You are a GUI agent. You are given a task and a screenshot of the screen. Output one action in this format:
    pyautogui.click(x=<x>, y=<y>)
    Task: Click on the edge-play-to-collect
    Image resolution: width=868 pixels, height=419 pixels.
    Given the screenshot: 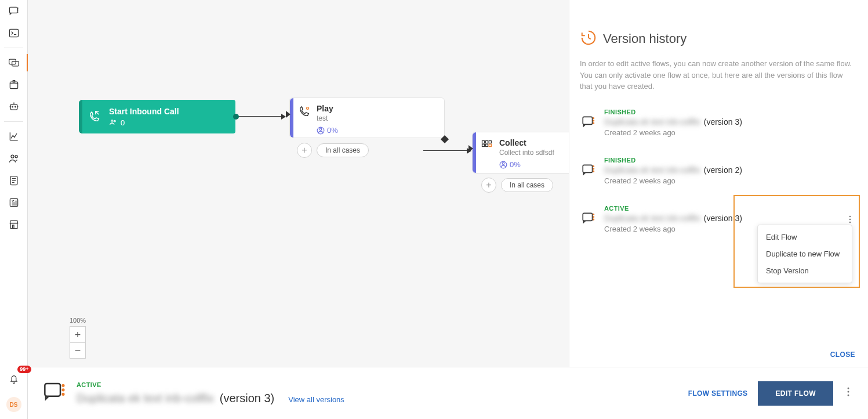 What is the action you would take?
    pyautogui.click(x=447, y=151)
    